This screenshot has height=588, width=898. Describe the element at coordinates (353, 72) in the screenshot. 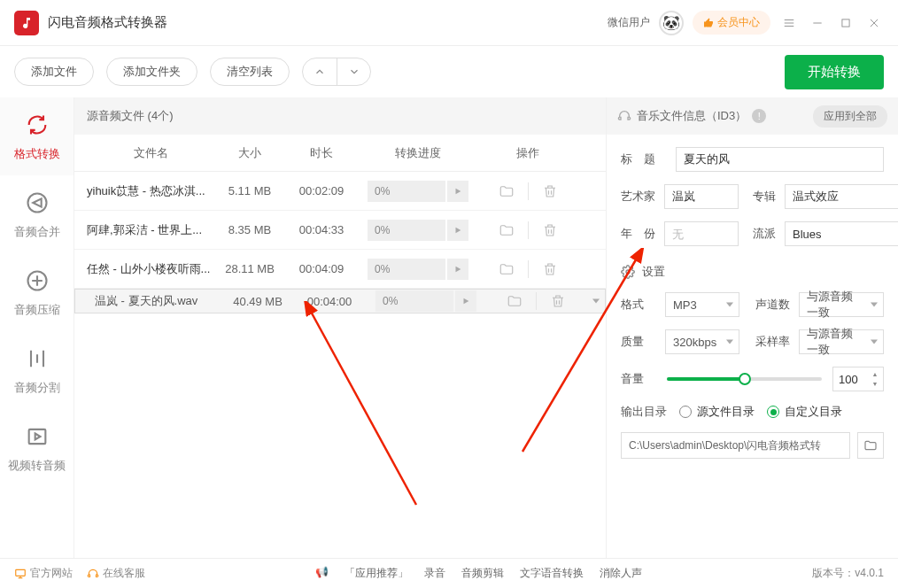

I see `move-down-button` at that location.